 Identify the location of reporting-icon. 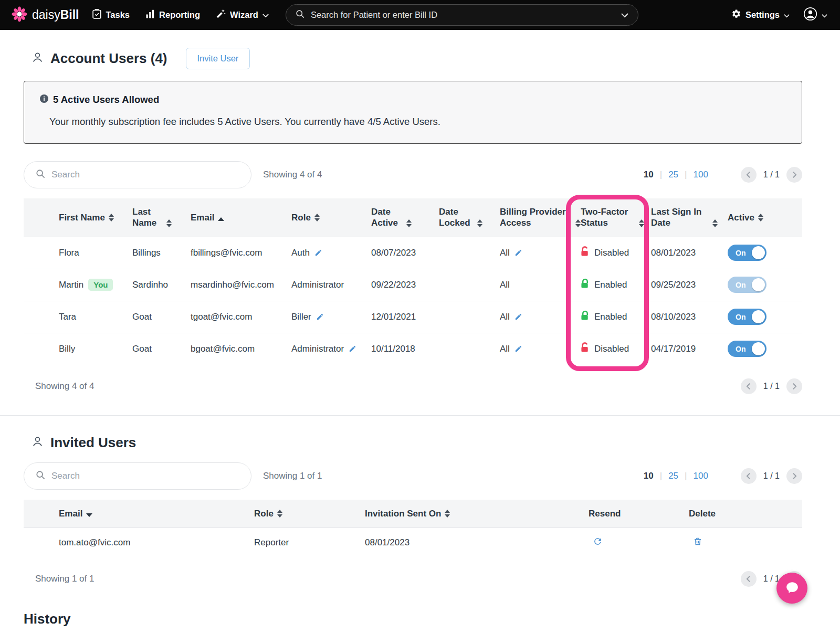
(150, 15).